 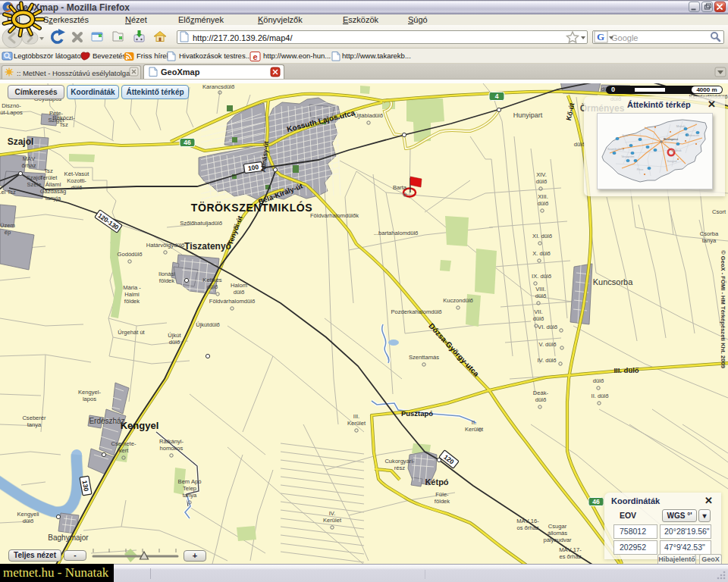 I want to click on svg-text: Godódülő, so click(x=130, y=255).